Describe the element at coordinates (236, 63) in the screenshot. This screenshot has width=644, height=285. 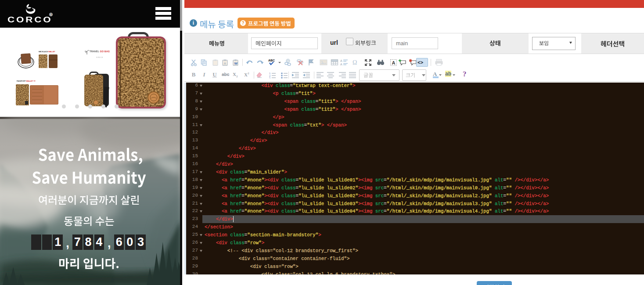
I see `svg-text: W` at that location.